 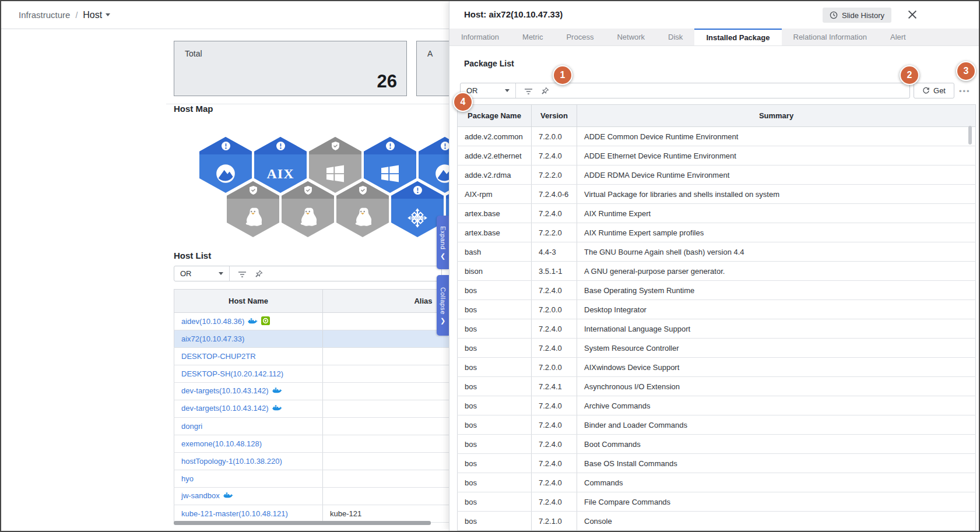 I want to click on package-table-row: bash 4.4-3 The GNU Bourne Again shell (b…, so click(x=717, y=252).